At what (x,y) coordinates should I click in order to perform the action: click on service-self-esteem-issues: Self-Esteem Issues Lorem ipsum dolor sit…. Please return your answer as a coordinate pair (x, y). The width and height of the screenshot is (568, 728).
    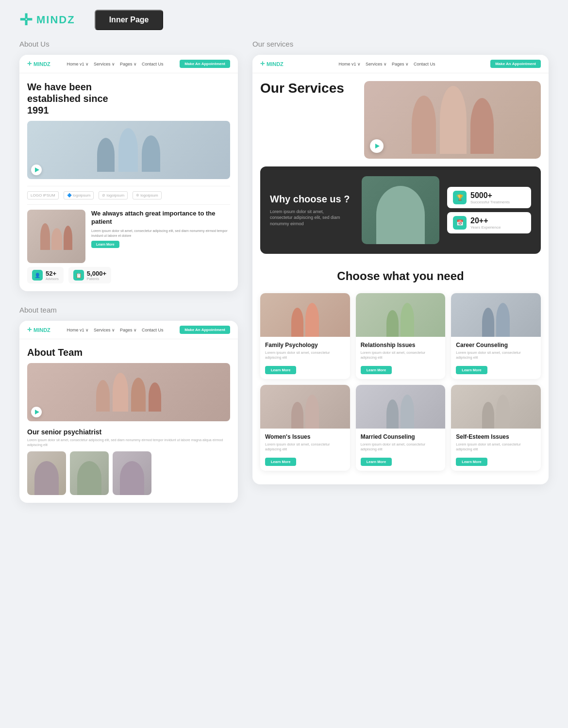
    Looking at the image, I should click on (496, 428).